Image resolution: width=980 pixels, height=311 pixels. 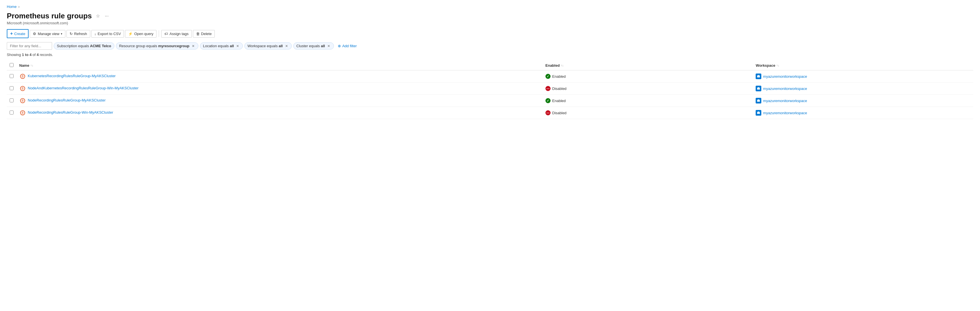 I want to click on add-filter-label: Add filter, so click(x=350, y=46).